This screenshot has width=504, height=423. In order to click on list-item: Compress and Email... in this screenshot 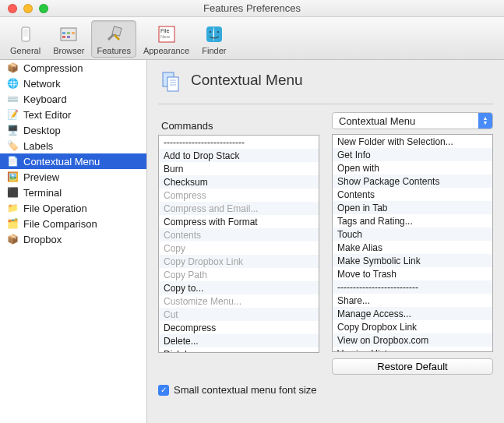, I will do `click(238, 209)`.